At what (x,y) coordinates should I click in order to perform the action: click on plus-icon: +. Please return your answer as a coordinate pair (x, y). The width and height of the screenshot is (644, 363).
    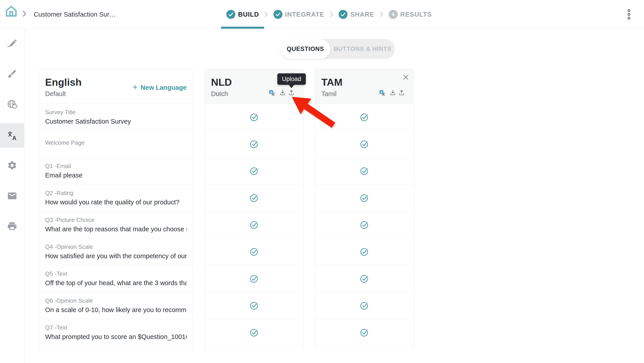
    Looking at the image, I should click on (135, 87).